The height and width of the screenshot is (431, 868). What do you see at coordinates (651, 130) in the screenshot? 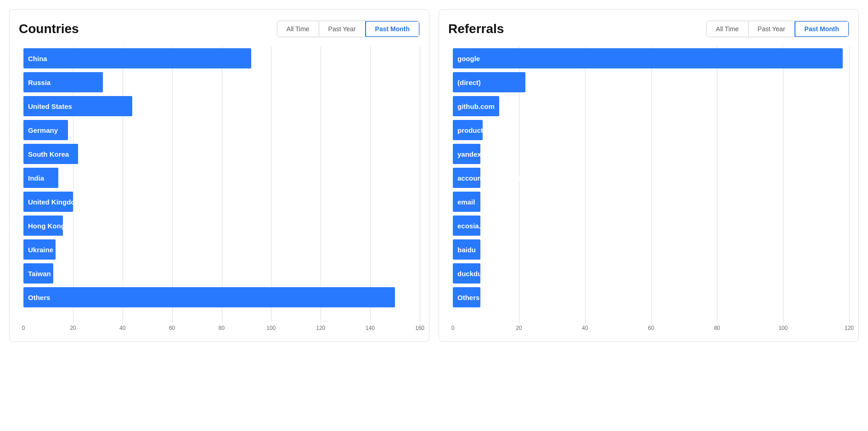
I see `bar-container: product` at bounding box center [651, 130].